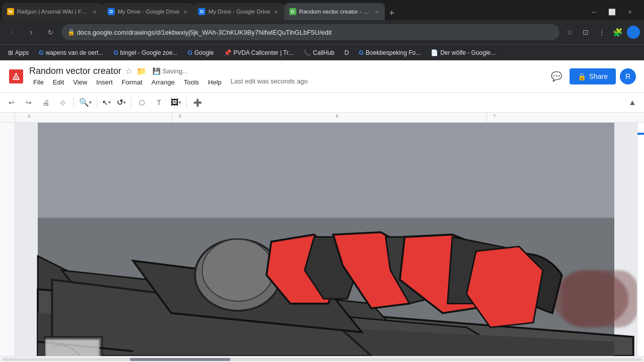  What do you see at coordinates (50, 32) in the screenshot?
I see `reload-button: ↻` at bounding box center [50, 32].